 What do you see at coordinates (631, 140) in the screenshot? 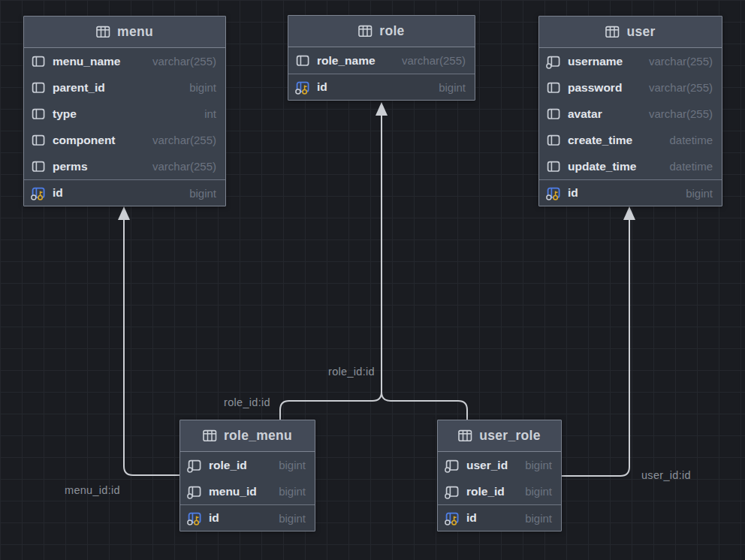
I see `column-row-user-create_time: create_timedatetime` at bounding box center [631, 140].